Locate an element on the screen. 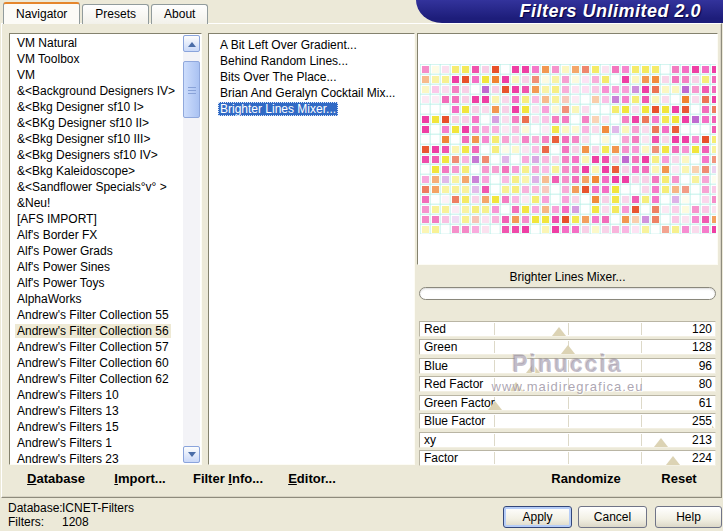  slider-label: xy is located at coordinates (430, 440).